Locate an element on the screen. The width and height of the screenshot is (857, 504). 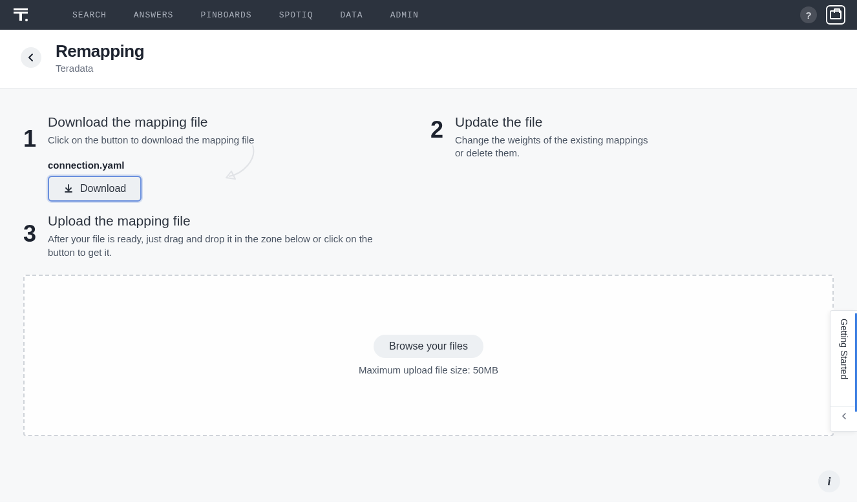
download-button-label: Download is located at coordinates (103, 189).